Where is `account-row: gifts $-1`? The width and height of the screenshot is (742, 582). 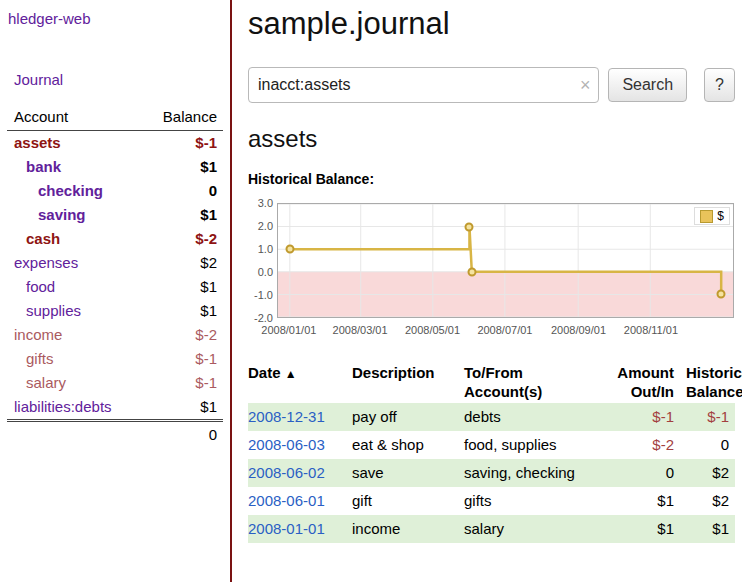 account-row: gifts $-1 is located at coordinates (115, 359).